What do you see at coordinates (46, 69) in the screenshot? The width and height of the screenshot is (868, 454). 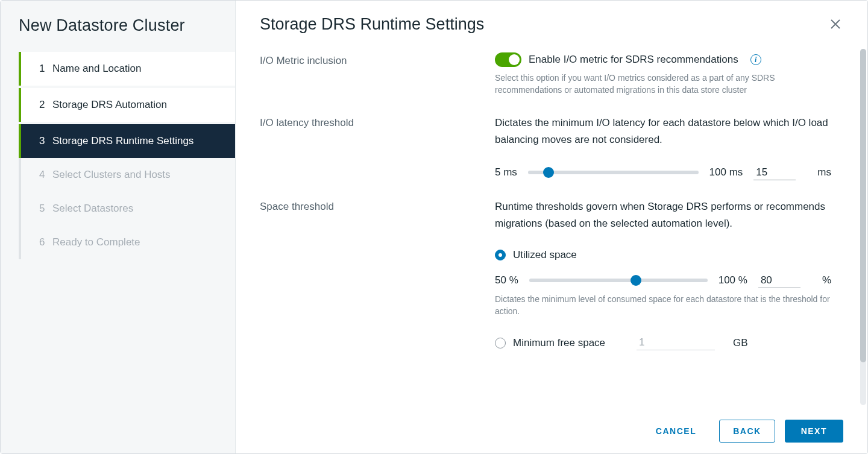 I see `step-number: 1` at bounding box center [46, 69].